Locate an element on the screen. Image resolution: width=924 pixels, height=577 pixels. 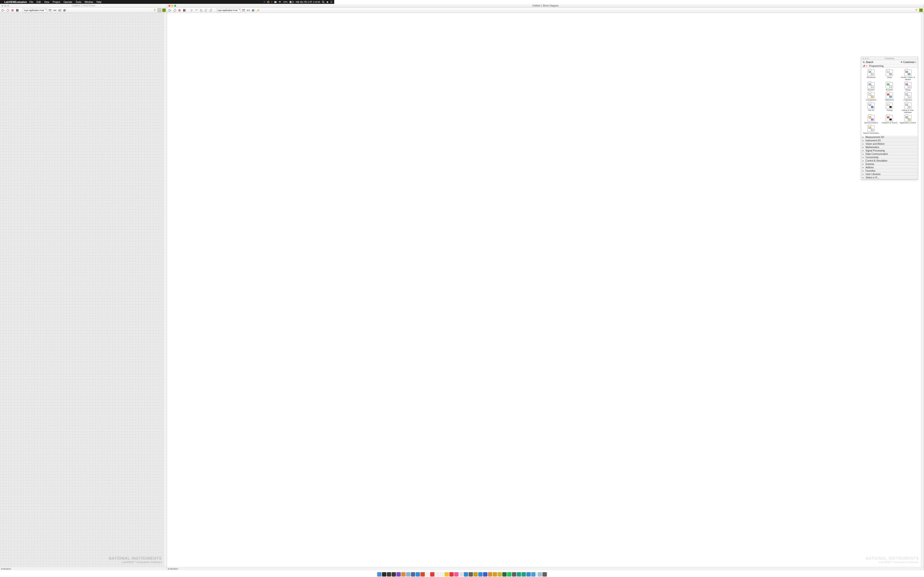
block-diagram-toolbar: 11pt Application Font ? is located at coordinates (250, 10).